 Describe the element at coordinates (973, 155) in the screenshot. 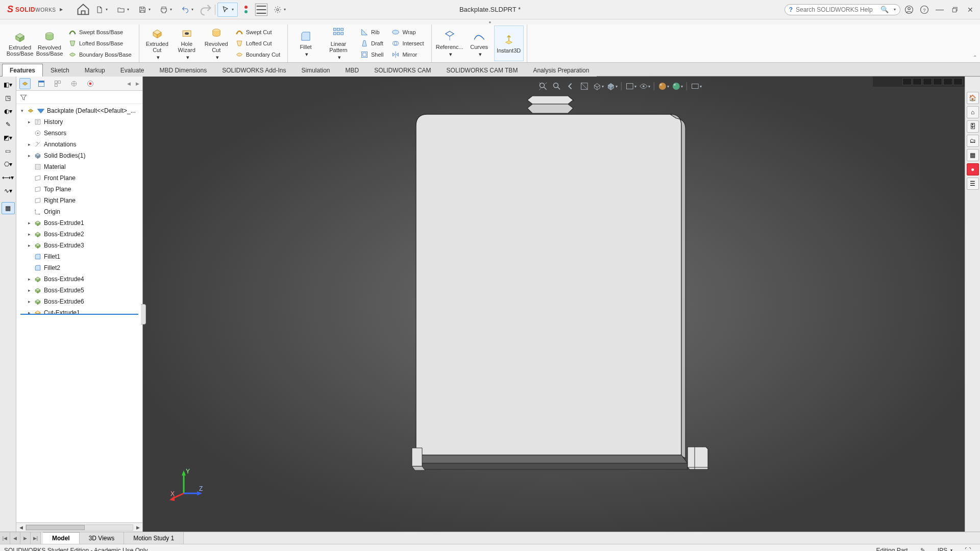

I see `task-view-palette-icon: ▦` at that location.